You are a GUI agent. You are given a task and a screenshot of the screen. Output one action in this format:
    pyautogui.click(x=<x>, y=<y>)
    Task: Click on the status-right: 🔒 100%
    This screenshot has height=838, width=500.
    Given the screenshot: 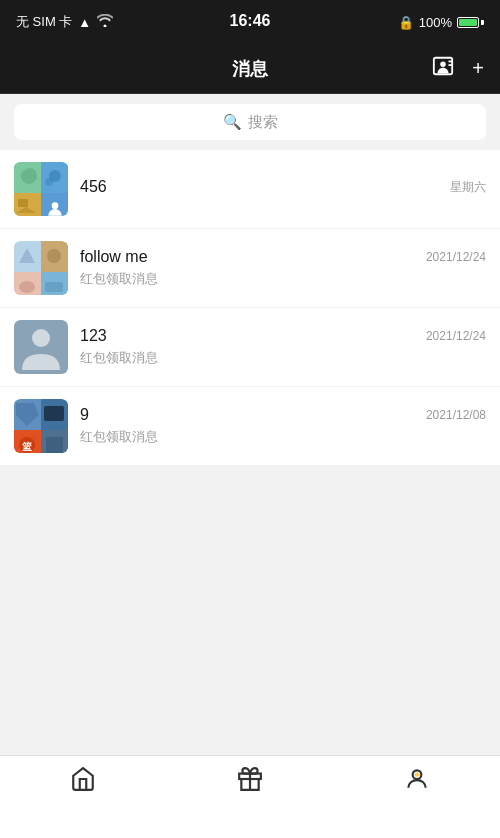 What is the action you would take?
    pyautogui.click(x=441, y=22)
    